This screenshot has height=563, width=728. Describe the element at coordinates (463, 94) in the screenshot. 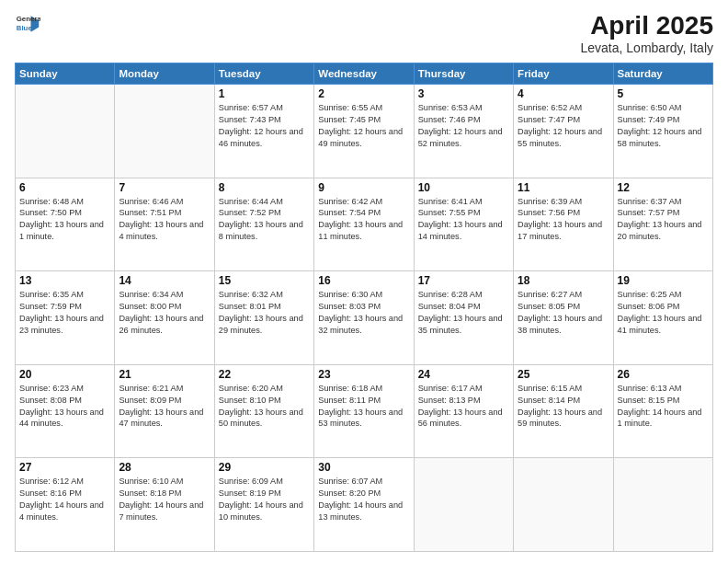

I see `day-number: 3` at that location.